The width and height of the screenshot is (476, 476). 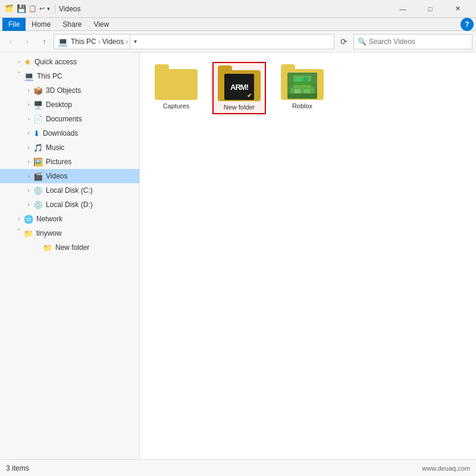 I want to click on sidebar-item-music: › 🎵 Music, so click(x=70, y=148).